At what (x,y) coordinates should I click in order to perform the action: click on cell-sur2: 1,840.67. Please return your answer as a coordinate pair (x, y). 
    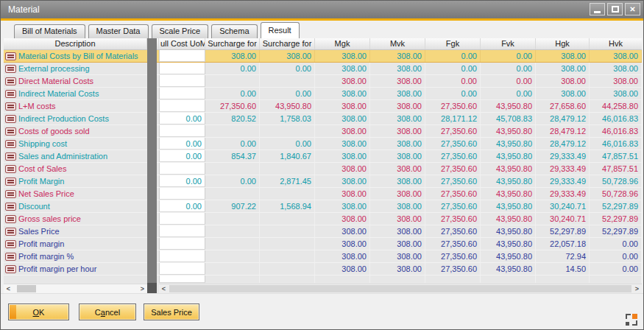
    Looking at the image, I should click on (287, 156).